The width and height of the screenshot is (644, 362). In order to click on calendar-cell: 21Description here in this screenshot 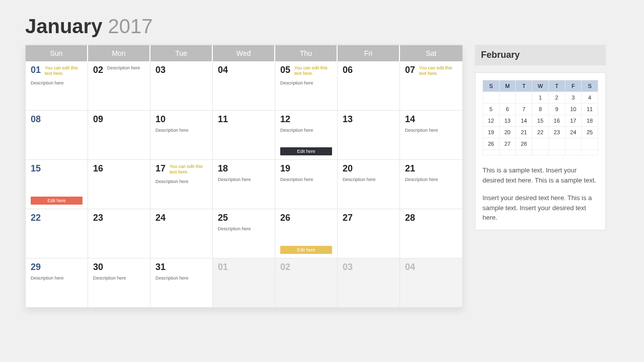, I will do `click(431, 185)`.